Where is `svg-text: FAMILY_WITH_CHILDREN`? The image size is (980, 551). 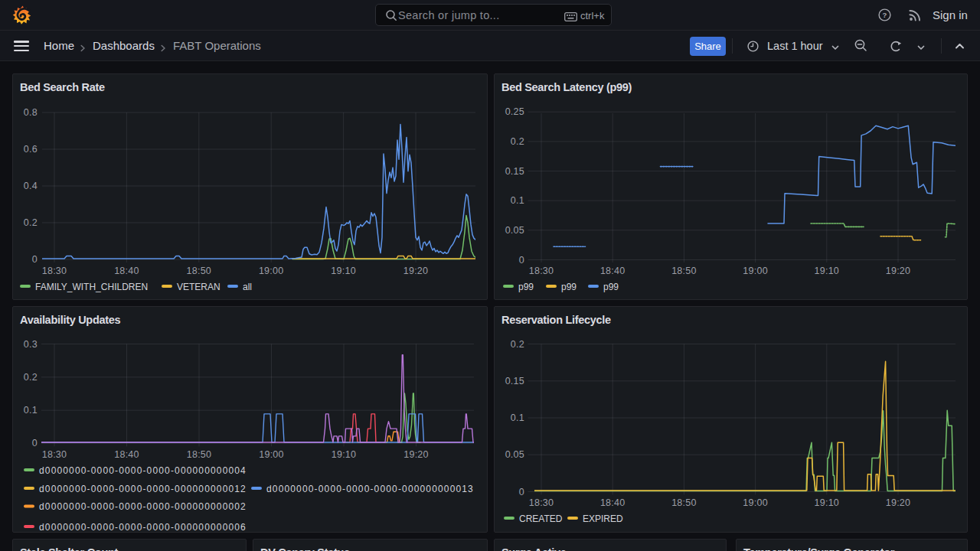 svg-text: FAMILY_WITH_CHILDREN is located at coordinates (92, 287).